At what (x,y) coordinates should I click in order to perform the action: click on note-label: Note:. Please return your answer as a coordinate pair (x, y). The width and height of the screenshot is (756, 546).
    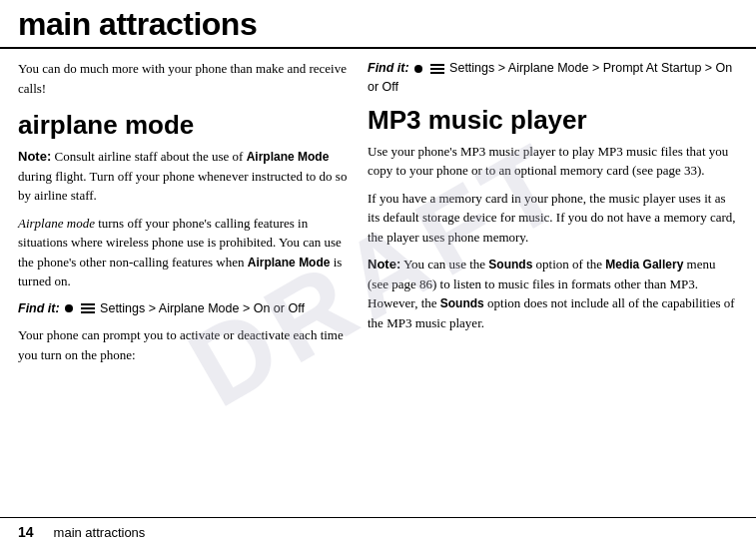
    Looking at the image, I should click on (34, 156).